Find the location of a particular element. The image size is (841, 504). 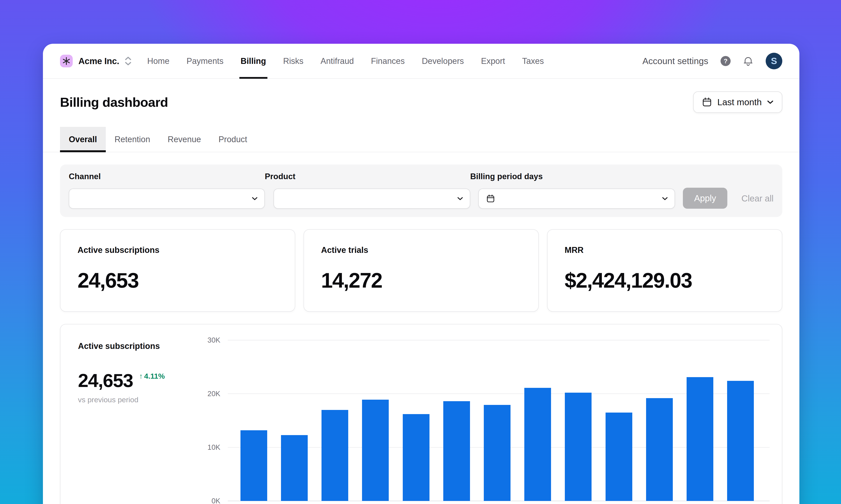

date-range-button: Last month is located at coordinates (738, 102).